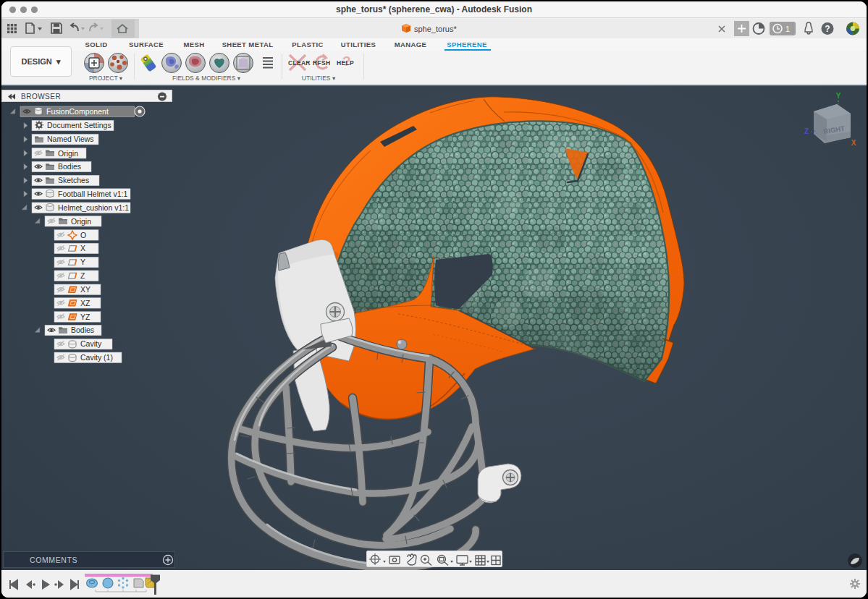  Describe the element at coordinates (54, 560) in the screenshot. I see `svg-text: COMMENTS` at that location.